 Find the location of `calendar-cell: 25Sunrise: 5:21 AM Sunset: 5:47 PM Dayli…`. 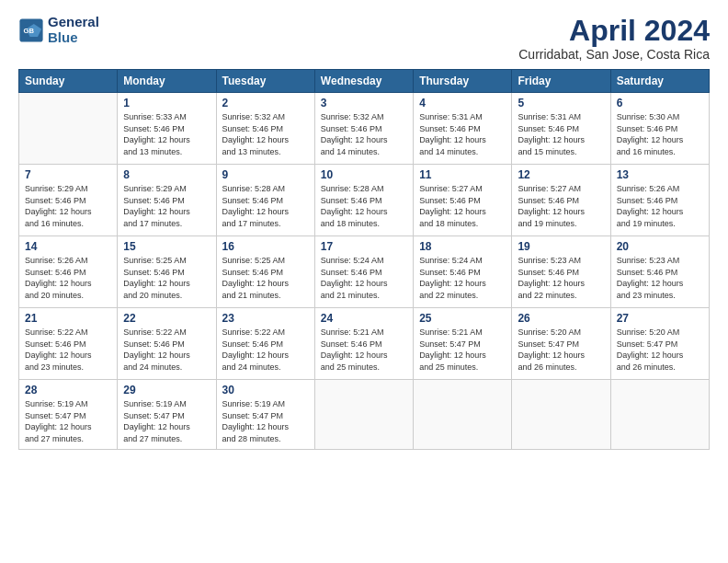

calendar-cell: 25Sunrise: 5:21 AM Sunset: 5:47 PM Dayli… is located at coordinates (463, 344).